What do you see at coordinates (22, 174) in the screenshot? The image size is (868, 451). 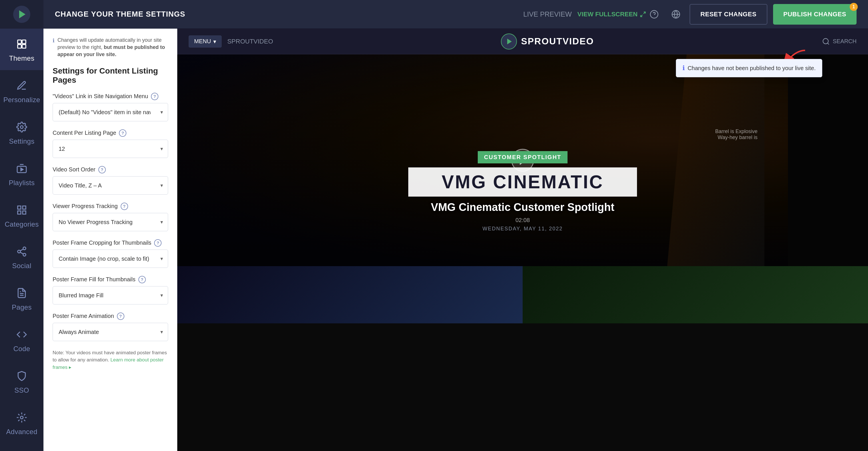 I see `sidebar-item-playlists: Playlists` at bounding box center [22, 174].